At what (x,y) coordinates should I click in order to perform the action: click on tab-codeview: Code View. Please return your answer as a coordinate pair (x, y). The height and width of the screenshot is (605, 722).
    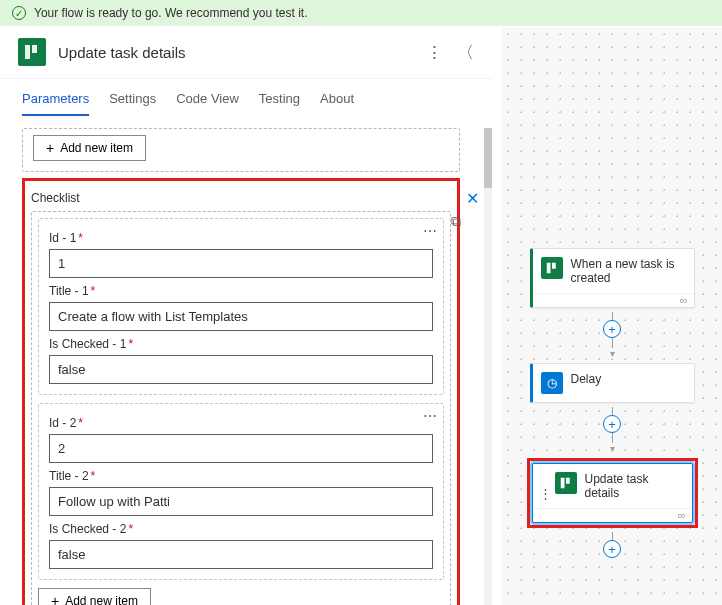
    Looking at the image, I should click on (208, 102).